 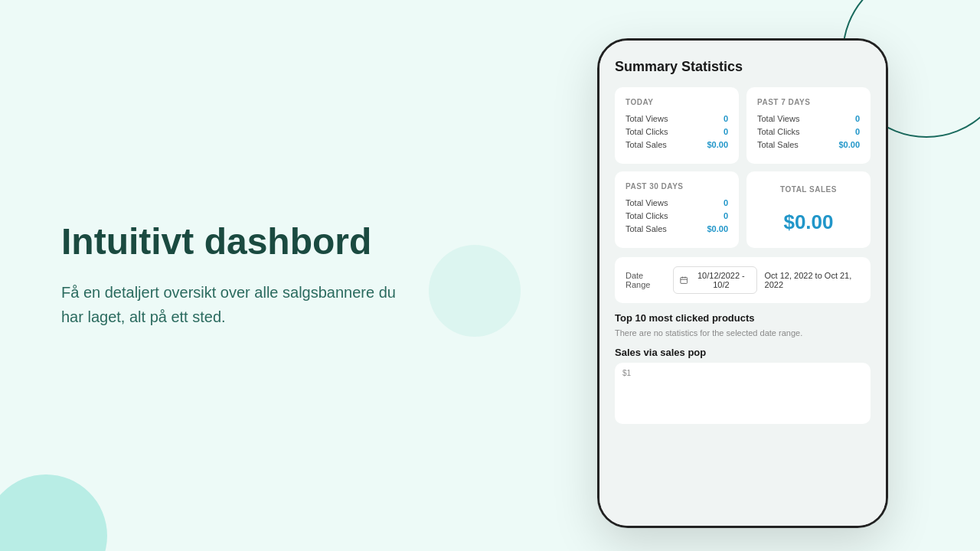 What do you see at coordinates (717, 145) in the screenshot?
I see `today-sales-value: $0.00` at bounding box center [717, 145].